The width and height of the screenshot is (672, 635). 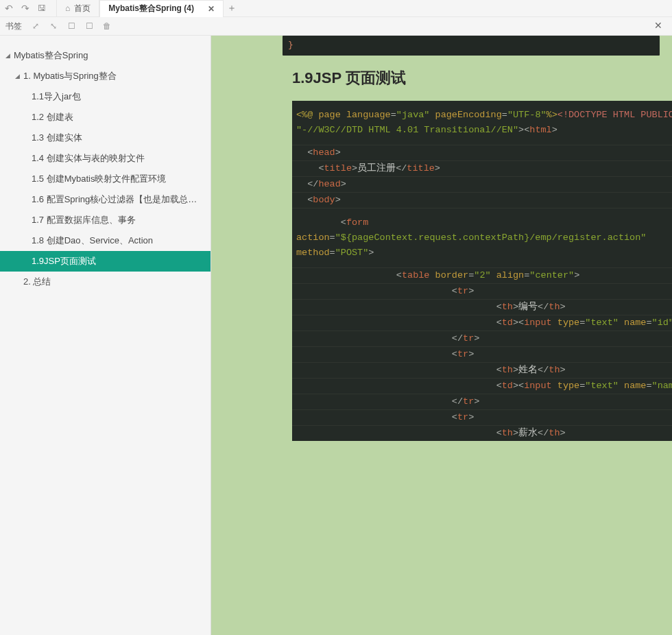 What do you see at coordinates (336, 8) in the screenshot?
I see `title-bar: ↶ ↷ 🖫 ⌂ 首页 Mybatis整合Spring (4) ✕ ＋` at bounding box center [336, 8].